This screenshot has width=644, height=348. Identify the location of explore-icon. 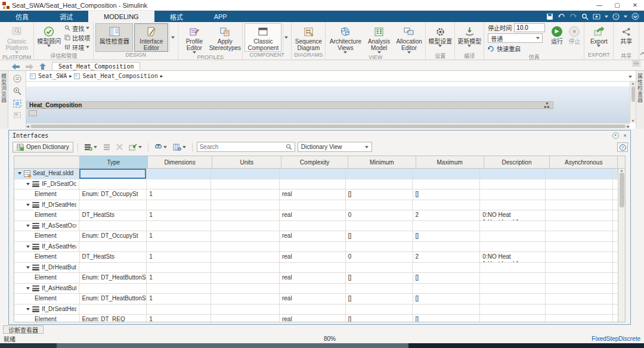
(17, 79).